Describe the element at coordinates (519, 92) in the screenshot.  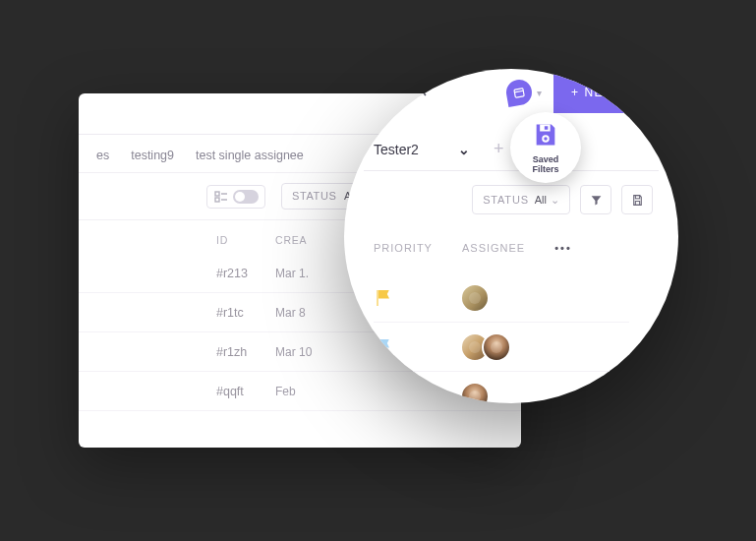
I see `calendar-swoosh-icon` at that location.